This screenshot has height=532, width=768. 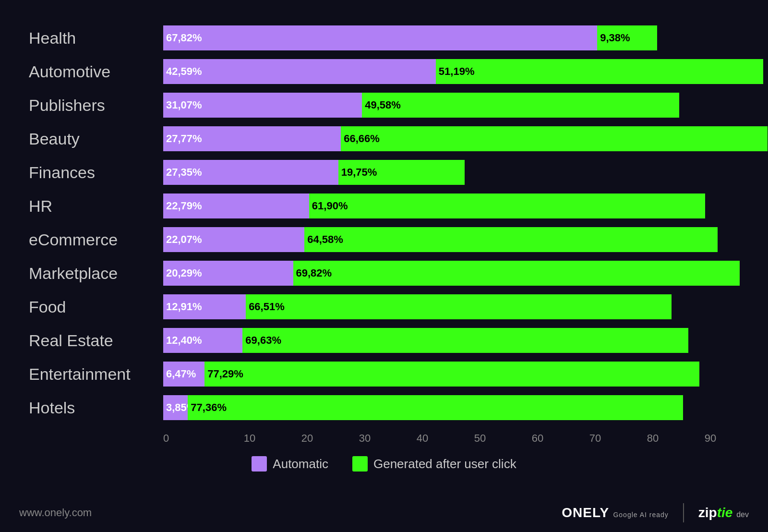 I want to click on category-label: Publishers, so click(x=96, y=106).